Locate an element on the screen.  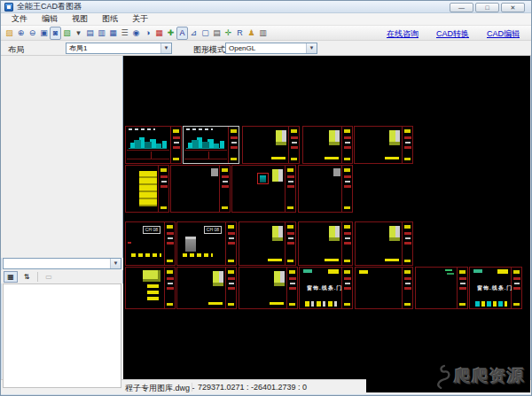
bg-color-icon: ◉ is located at coordinates (137, 34).